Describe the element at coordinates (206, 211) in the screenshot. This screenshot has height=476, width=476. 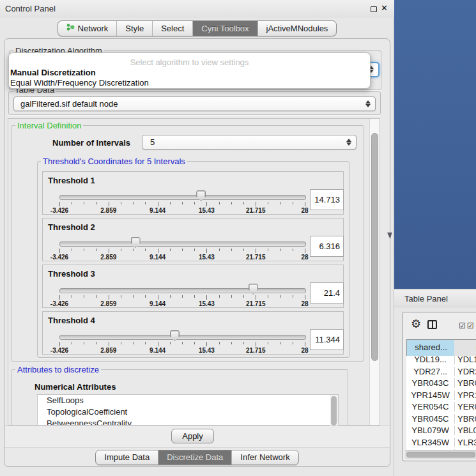
I see `tick-label: 15.43` at that location.